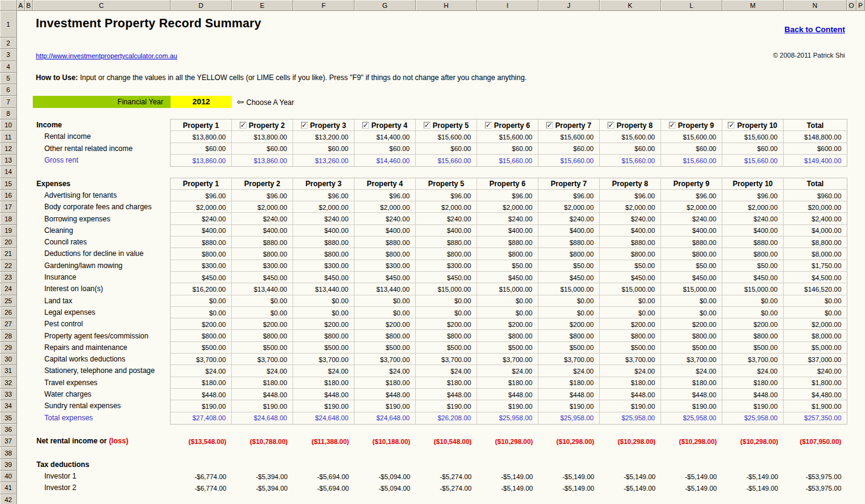 The height and width of the screenshot is (504, 865). Describe the element at coordinates (202, 5) in the screenshot. I see `column-header-D: D` at that location.